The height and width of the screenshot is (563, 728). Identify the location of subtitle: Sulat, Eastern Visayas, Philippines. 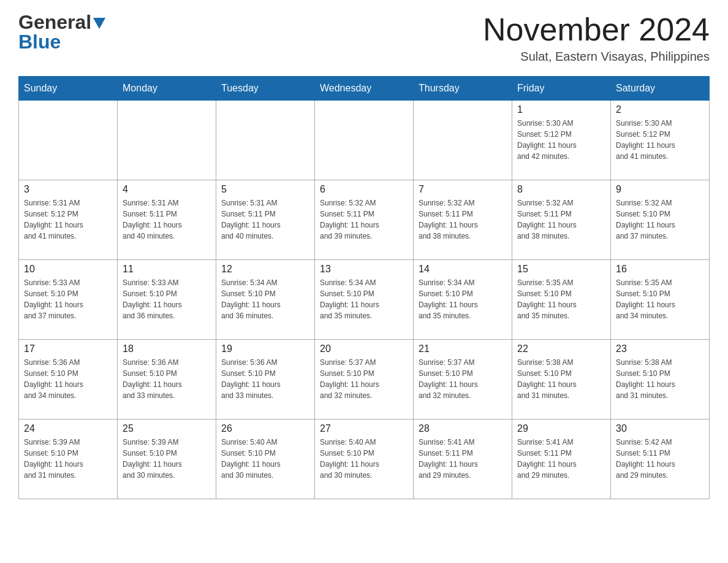
(596, 56).